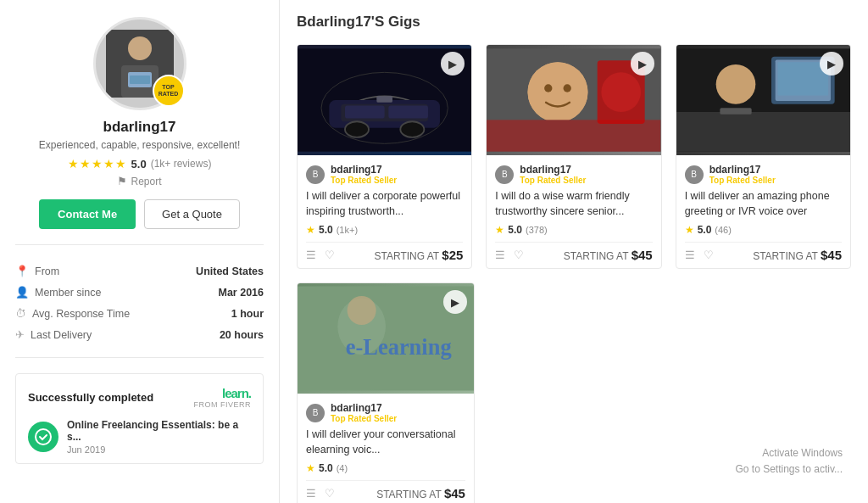 The height and width of the screenshot is (503, 868). Describe the element at coordinates (139, 397) in the screenshot. I see `cert-header: Successfully completed learn. FROM FIVER…` at that location.